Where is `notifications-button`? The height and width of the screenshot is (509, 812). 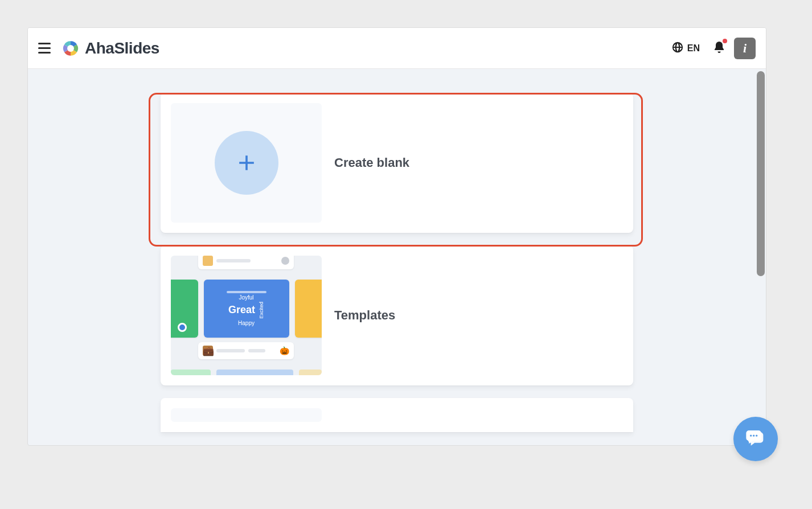
notifications-button is located at coordinates (719, 48).